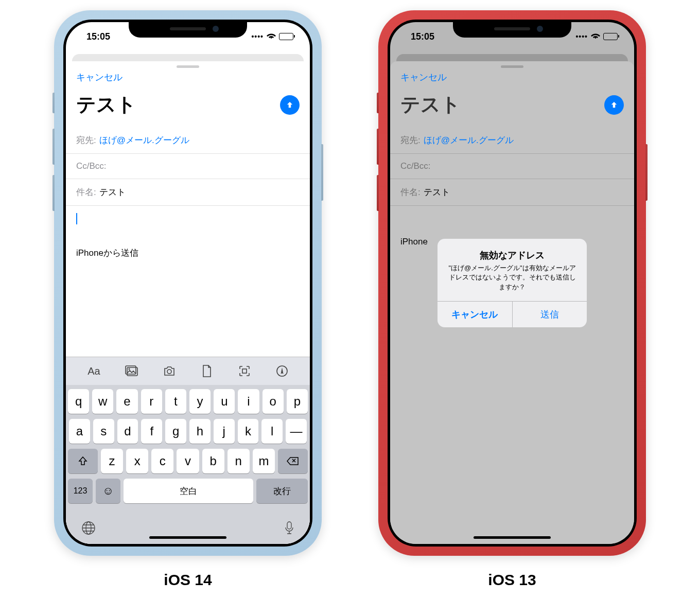  What do you see at coordinates (296, 431) in the screenshot?
I see `key-—: —` at bounding box center [296, 431].